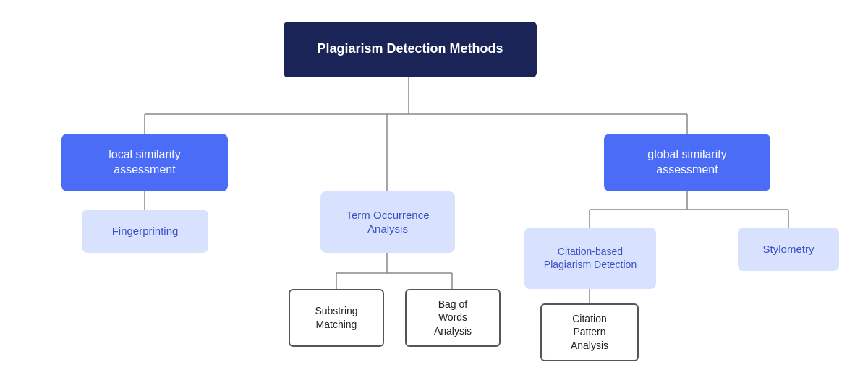 Image resolution: width=868 pixels, height=375 pixels. Describe the element at coordinates (788, 249) in the screenshot. I see `stylometry-node: Stylometry` at that location.